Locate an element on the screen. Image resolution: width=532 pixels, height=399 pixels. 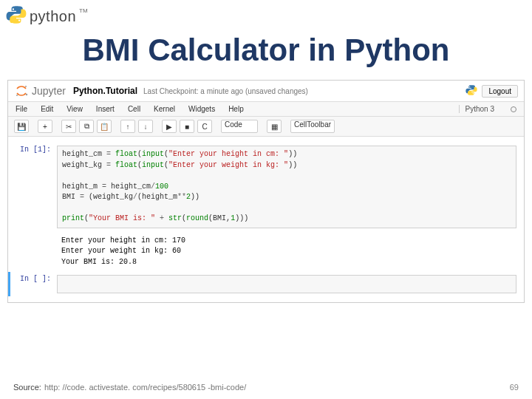
menu-view: View is located at coordinates (75, 109).